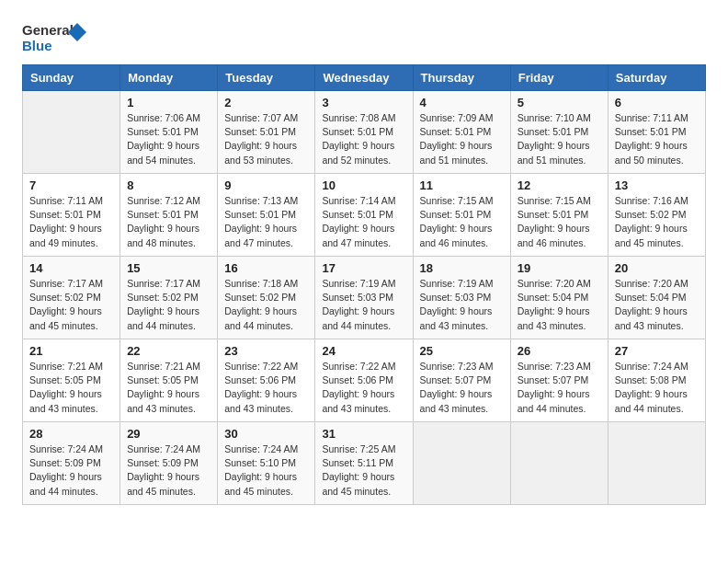 The image size is (728, 563). Describe the element at coordinates (364, 132) in the screenshot. I see `day-cell: 3Sunrise: 7:08 AM Sunset: 5:01 PM Daylig…` at that location.